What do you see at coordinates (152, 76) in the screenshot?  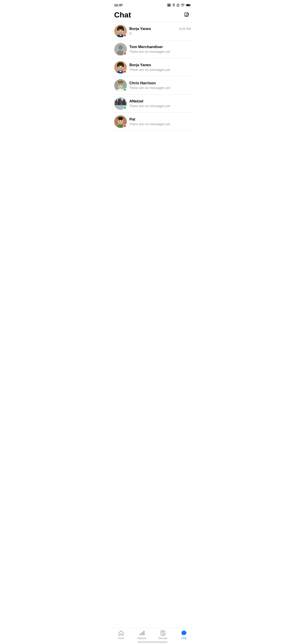 I see `chat-list: Borja Yanes 8:45 PM D Tom Merchandiser` at bounding box center [152, 76].